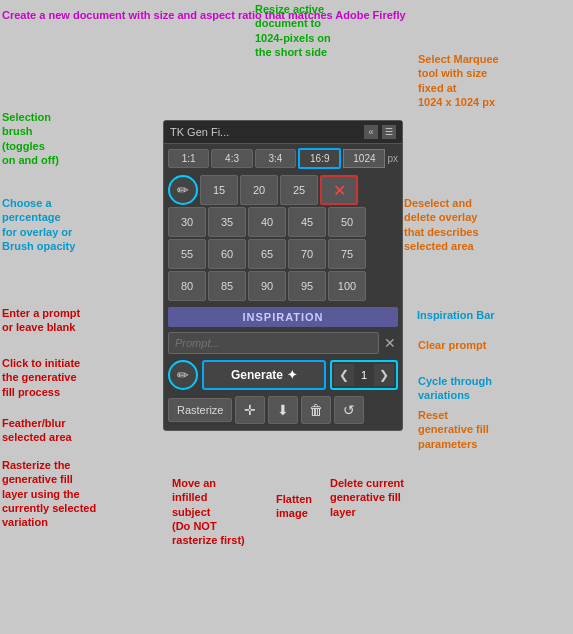  I want to click on bottom-row: Rasterize ✛ ⬇ 🗑 ↺, so click(283, 410).